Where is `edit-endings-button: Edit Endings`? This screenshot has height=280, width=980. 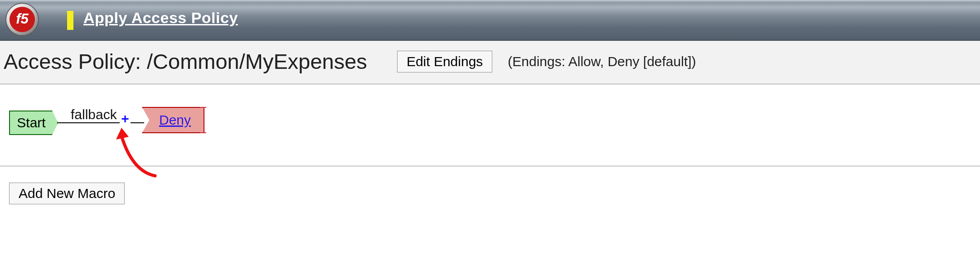 edit-endings-button: Edit Endings is located at coordinates (445, 62).